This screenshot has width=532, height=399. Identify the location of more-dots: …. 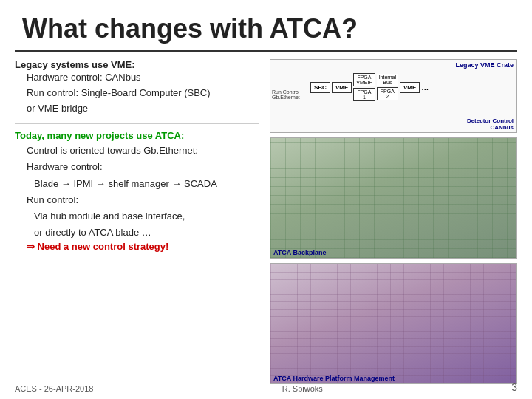
(425, 87).